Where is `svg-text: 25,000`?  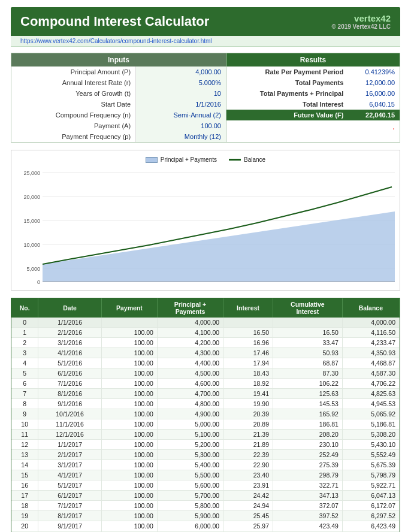
svg-text: 25,000 is located at coordinates (32, 173).